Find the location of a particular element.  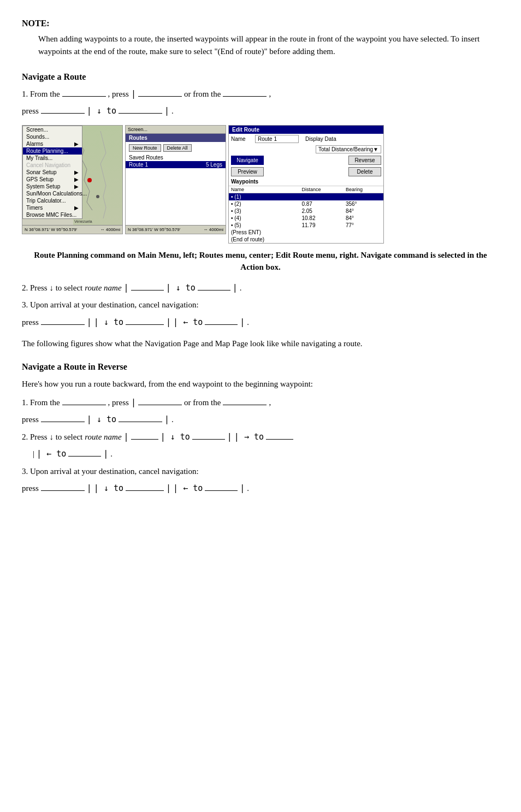

s2-step1-comma: , is located at coordinates (270, 403).